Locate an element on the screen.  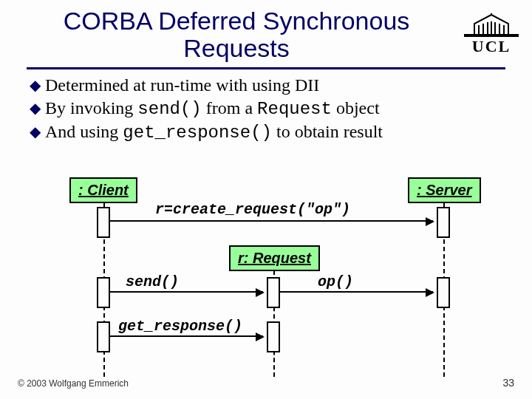
dome-icon is located at coordinates (491, 24).